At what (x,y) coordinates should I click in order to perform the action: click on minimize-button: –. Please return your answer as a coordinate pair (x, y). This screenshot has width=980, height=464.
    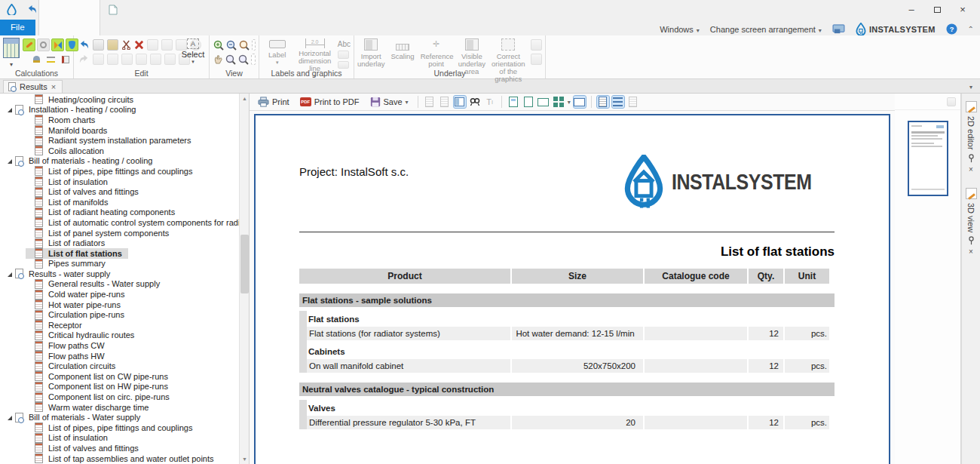
    Looking at the image, I should click on (911, 9).